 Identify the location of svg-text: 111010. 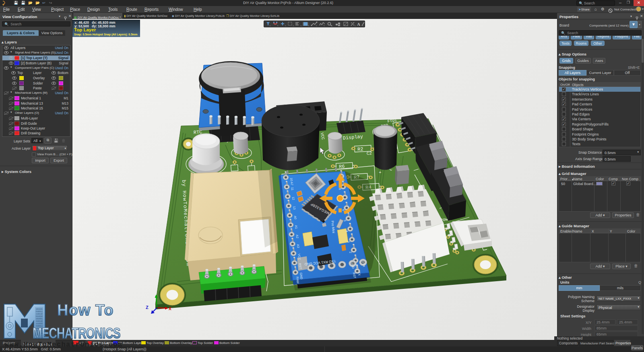
(39, 323).